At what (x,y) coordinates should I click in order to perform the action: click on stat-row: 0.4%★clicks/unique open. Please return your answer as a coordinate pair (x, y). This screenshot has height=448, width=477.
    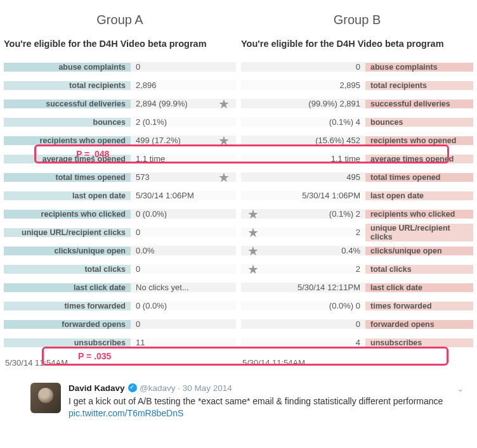
    Looking at the image, I should click on (357, 251).